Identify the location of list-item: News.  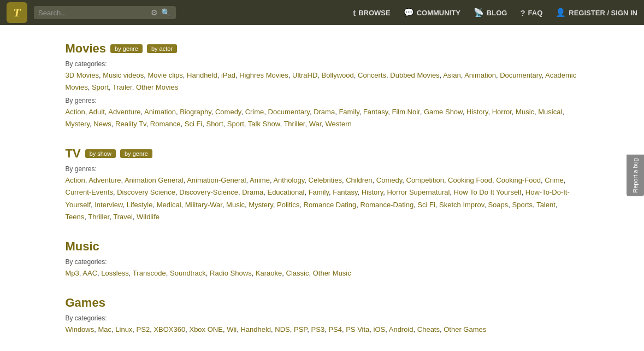
(103, 124).